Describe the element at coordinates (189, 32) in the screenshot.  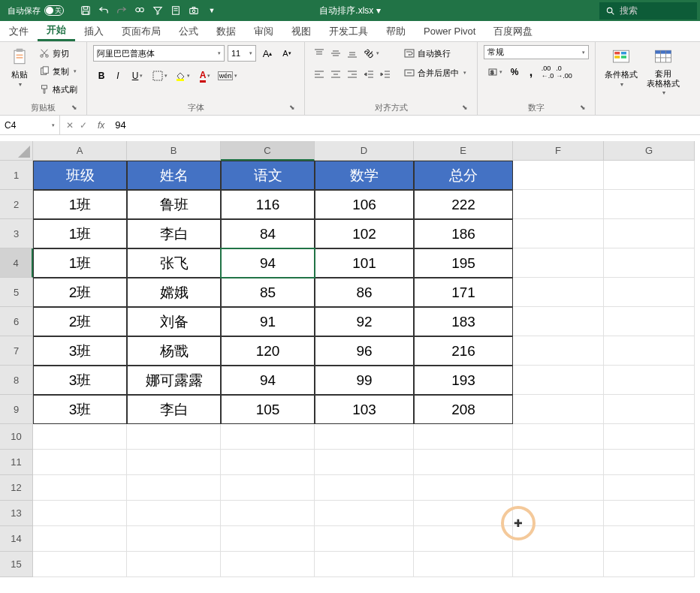
I see `tab-公式: 公式` at that location.